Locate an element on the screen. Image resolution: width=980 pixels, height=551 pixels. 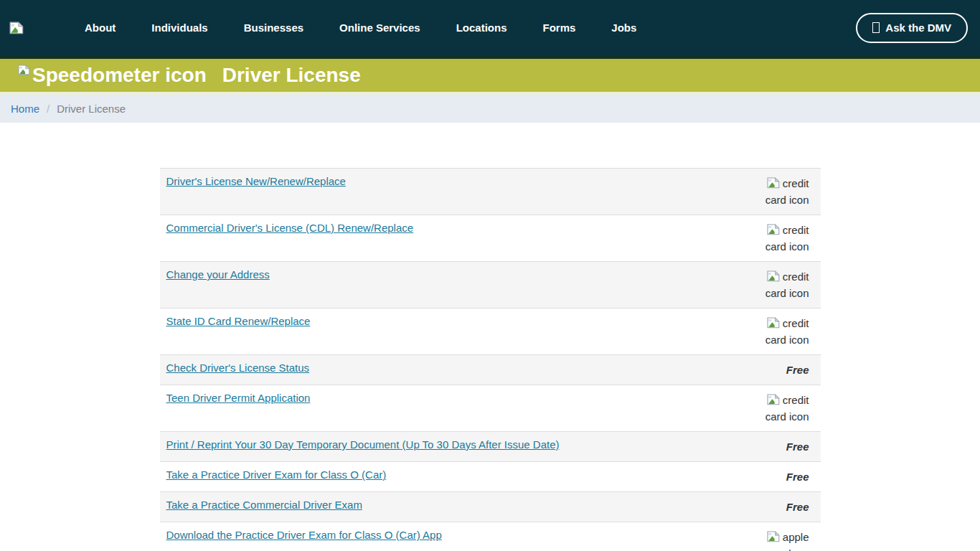
table-row: Download the Practice Driver Exam for Cl… is located at coordinates (491, 537).